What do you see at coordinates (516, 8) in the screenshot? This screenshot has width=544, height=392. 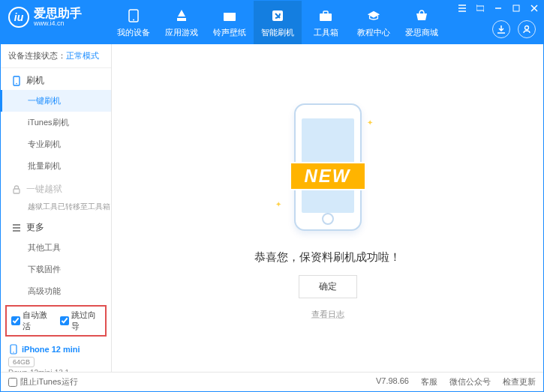 I see `maximize-icon` at bounding box center [516, 8].